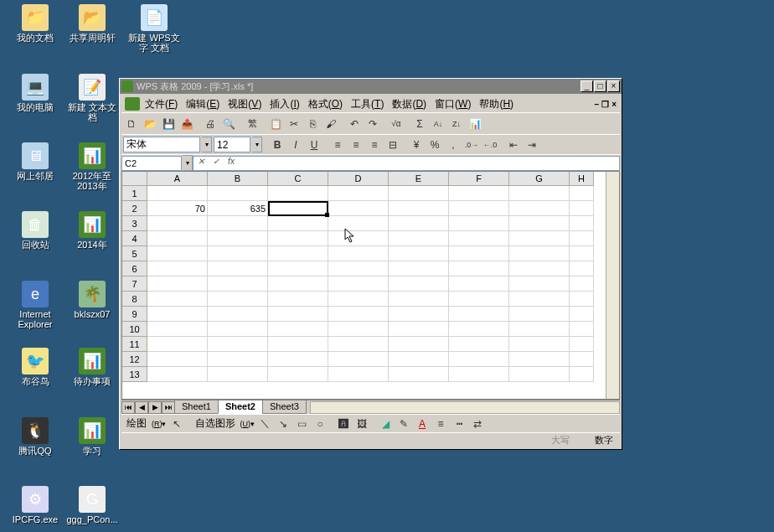 The image size is (774, 532). Describe the element at coordinates (532, 145) in the screenshot. I see `inc-indent-icon: ⇥` at that location.